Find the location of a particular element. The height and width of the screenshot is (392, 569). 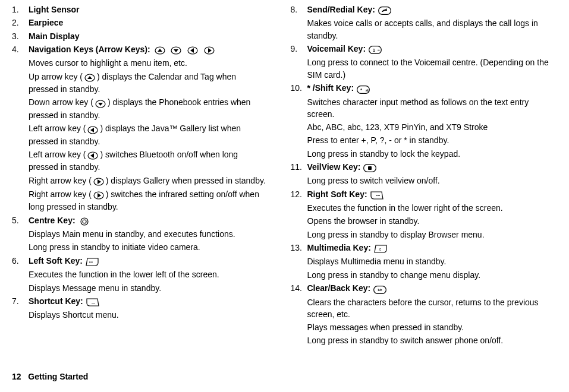

item-body: Left Soft Key: ••• Executes the function… is located at coordinates (149, 275).